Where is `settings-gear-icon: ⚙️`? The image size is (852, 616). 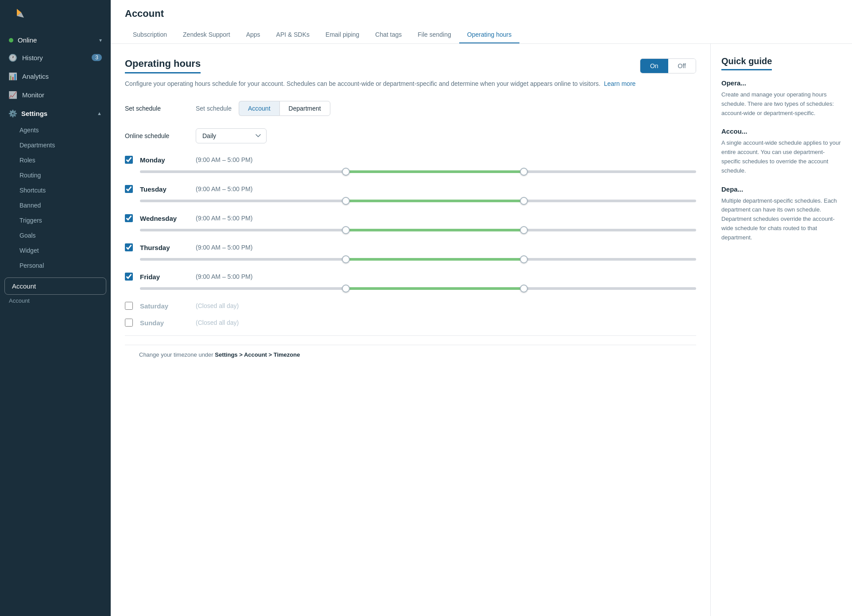
settings-gear-icon: ⚙️ is located at coordinates (13, 113).